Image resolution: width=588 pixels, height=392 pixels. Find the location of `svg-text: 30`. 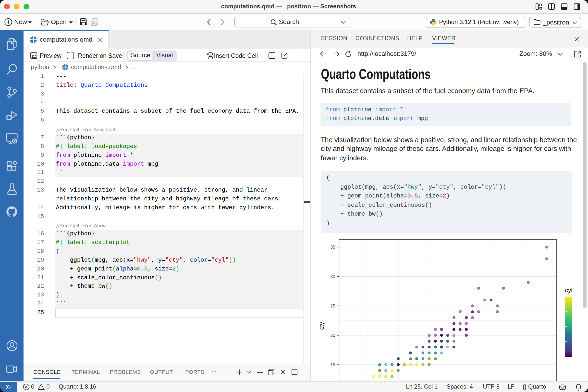

svg-text: 30 is located at coordinates (333, 276).